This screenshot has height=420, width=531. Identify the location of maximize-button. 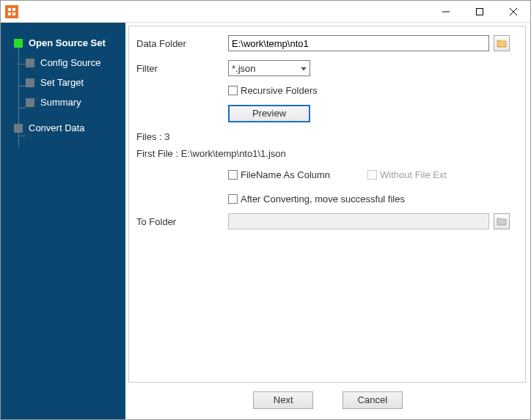
(480, 12).